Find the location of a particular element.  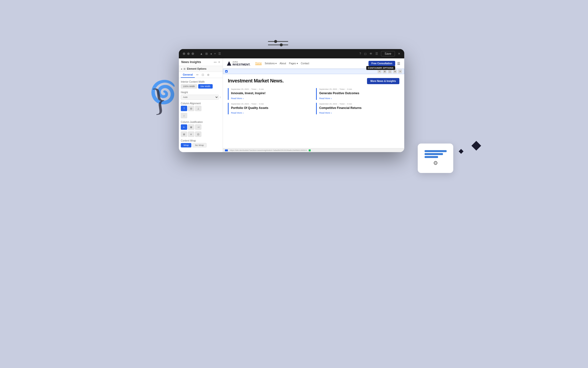

toolbar-action-3: ◻ is located at coordinates (390, 71).